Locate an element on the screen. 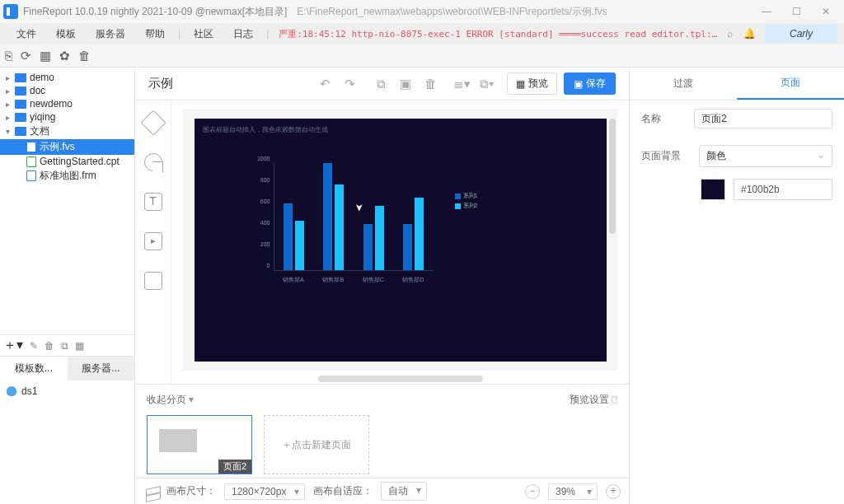 The height and width of the screenshot is (504, 844). widget-tool-icon is located at coordinates (153, 281).